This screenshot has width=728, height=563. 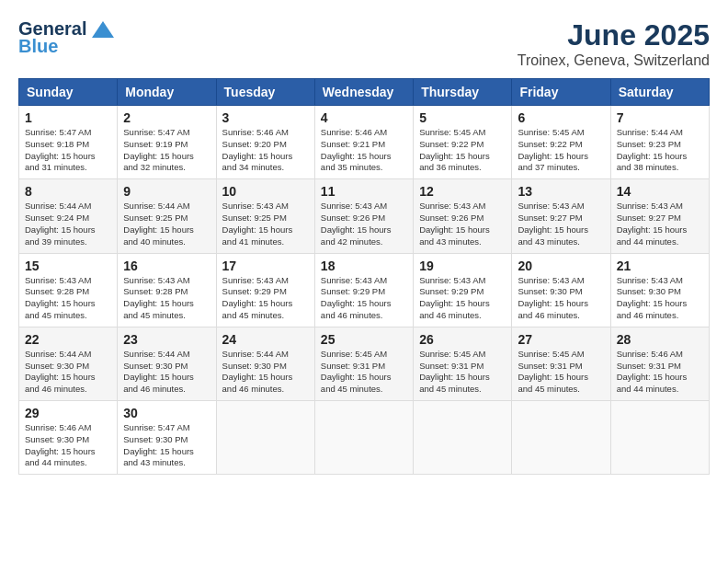 What do you see at coordinates (167, 438) in the screenshot?
I see `calendar-cell: 30 Sunrise: 5:47 AMSunset: 9:30 PMDaylig…` at bounding box center [167, 438].